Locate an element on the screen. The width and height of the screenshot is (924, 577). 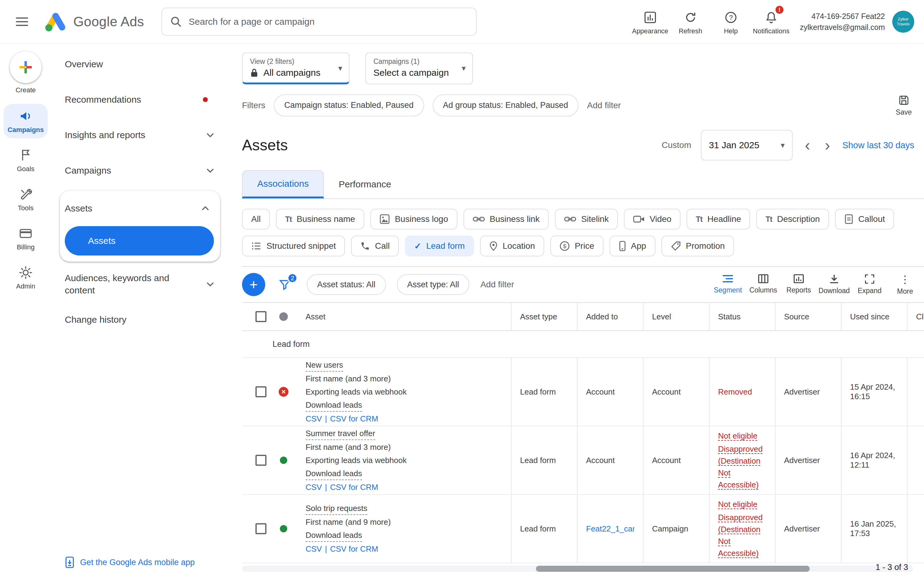
asset-name-link: Solo trip requests is located at coordinates (336, 509).